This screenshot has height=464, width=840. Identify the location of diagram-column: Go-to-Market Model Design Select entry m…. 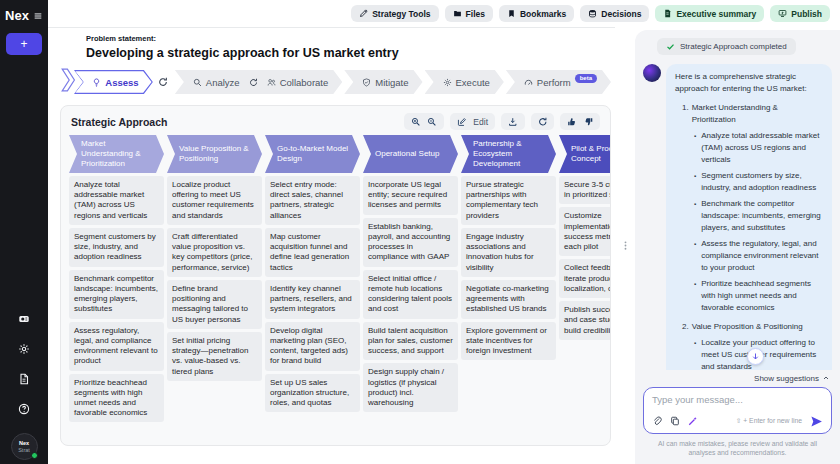
(312, 286).